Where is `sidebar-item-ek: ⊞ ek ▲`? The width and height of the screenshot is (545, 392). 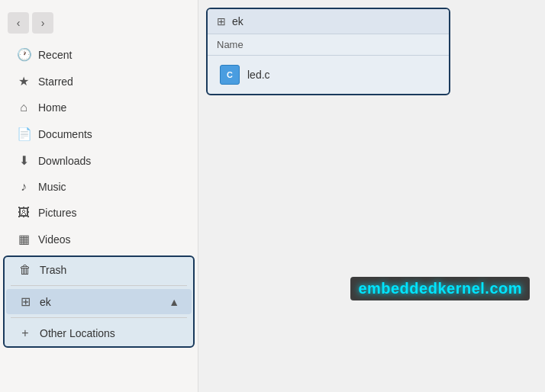
sidebar-item-ek: ⊞ ek ▲ is located at coordinates (99, 302).